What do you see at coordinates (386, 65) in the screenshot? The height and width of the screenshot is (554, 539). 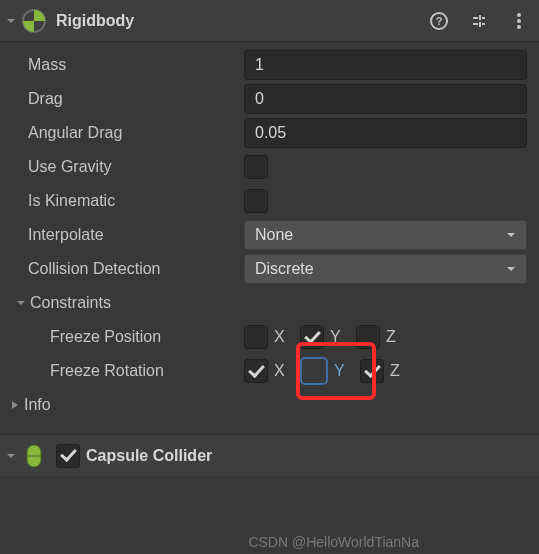 I see `mass-input` at bounding box center [386, 65].